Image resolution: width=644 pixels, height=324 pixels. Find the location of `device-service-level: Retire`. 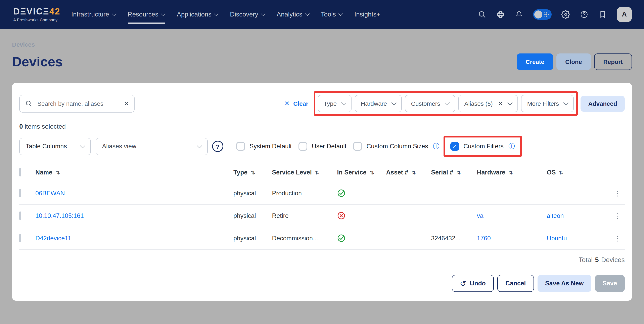

device-service-level: Retire is located at coordinates (304, 216).